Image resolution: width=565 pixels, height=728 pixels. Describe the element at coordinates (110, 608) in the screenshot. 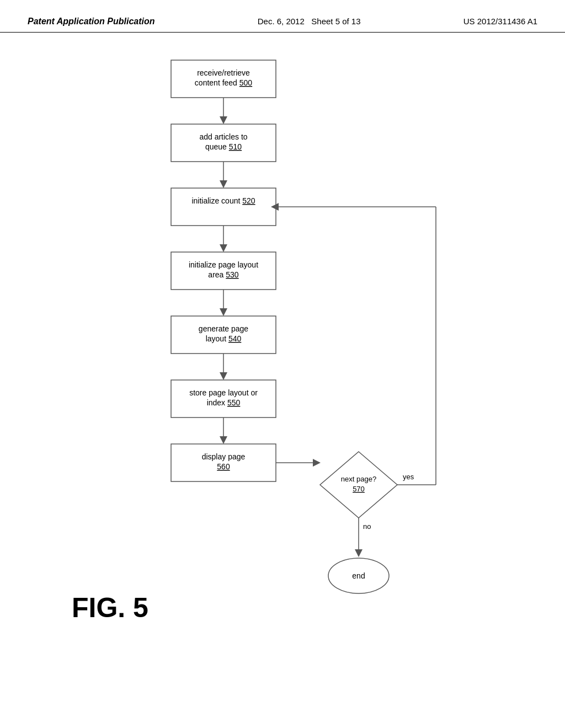

I see `fig-label: FIG. 5` at that location.